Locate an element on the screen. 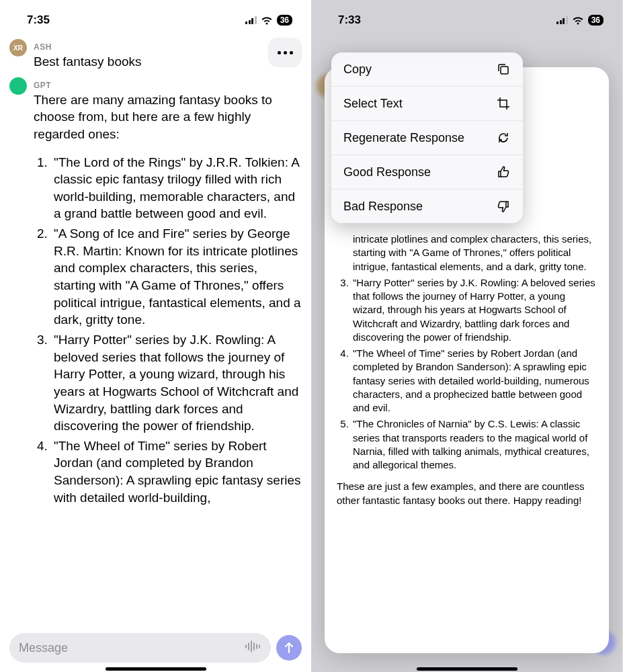 The width and height of the screenshot is (623, 672). user-avatar: XR is located at coordinates (18, 48).